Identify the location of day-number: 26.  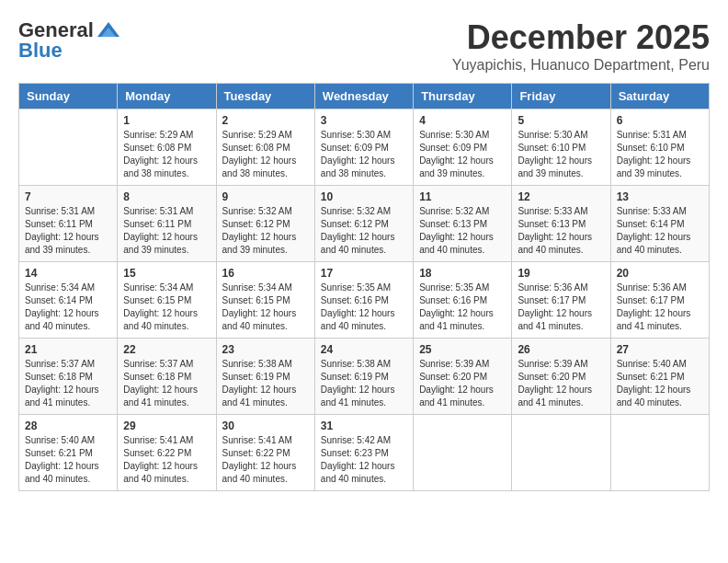
(561, 350).